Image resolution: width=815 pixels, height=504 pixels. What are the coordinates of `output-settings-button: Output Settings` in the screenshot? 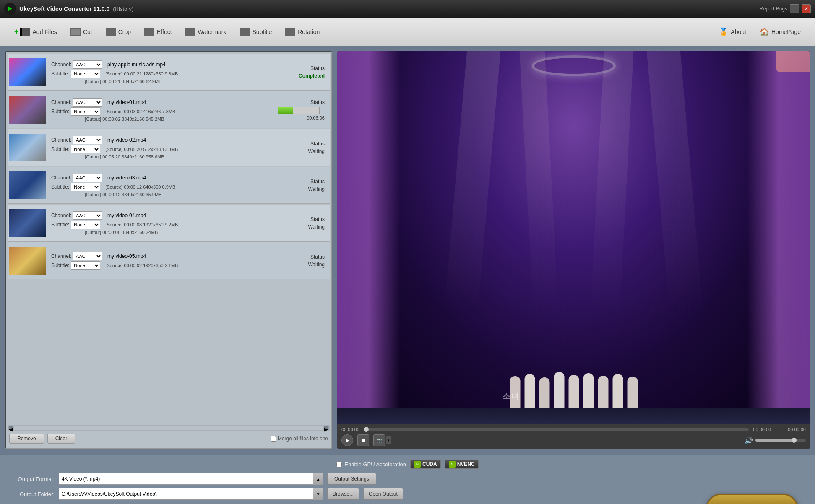 It's located at (352, 479).